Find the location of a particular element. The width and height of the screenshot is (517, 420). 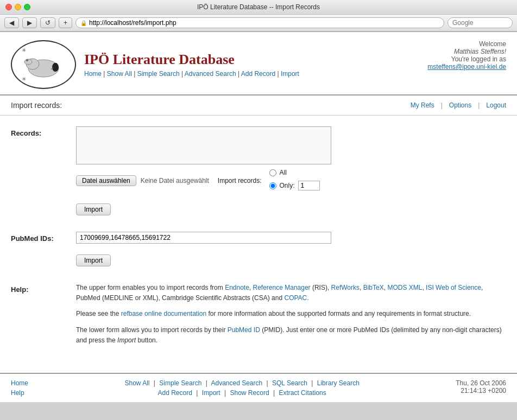

nav-advanced-search: Advanced Search is located at coordinates (211, 74).